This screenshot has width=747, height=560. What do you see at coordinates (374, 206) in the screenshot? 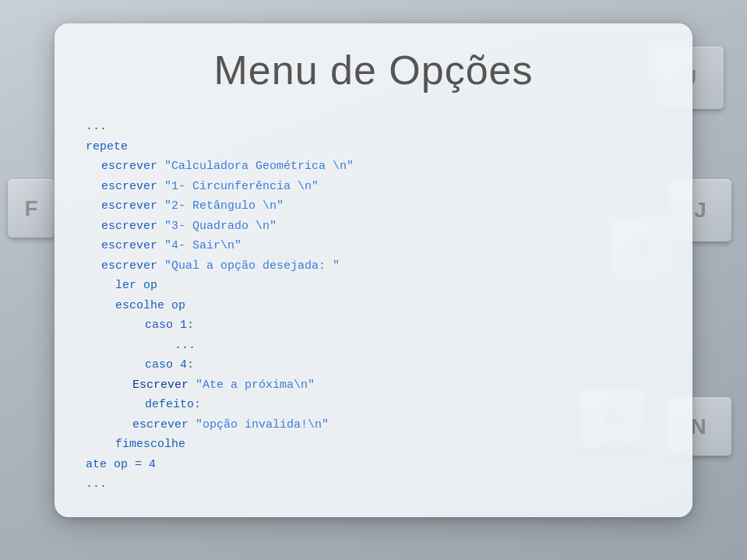
I see `code-line-esc3: escrever "2- Retângulo \n"` at bounding box center [374, 206].